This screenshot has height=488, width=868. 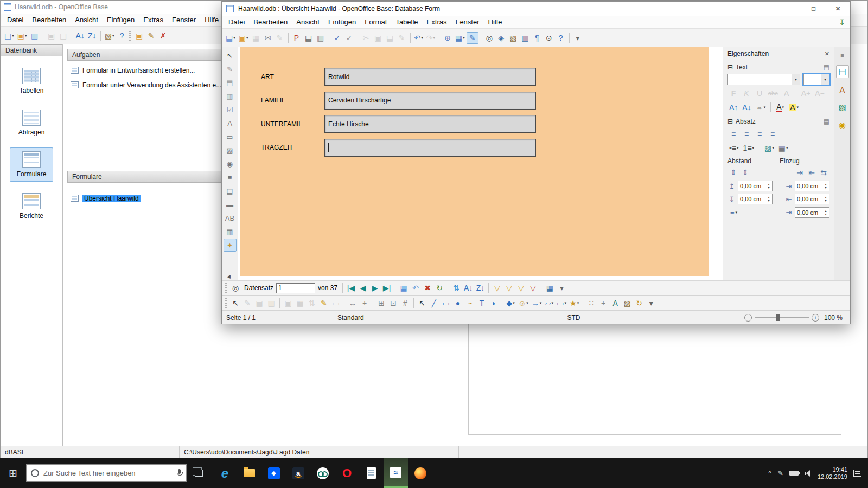 I want to click on redo-icon: ↷▾, so click(x=431, y=38).